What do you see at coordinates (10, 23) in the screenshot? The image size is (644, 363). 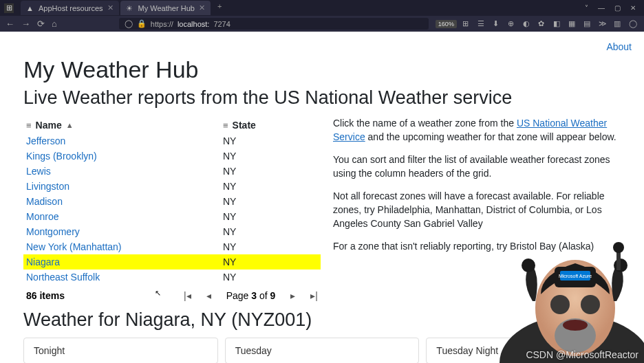 I see `back-button: ←` at bounding box center [10, 23].